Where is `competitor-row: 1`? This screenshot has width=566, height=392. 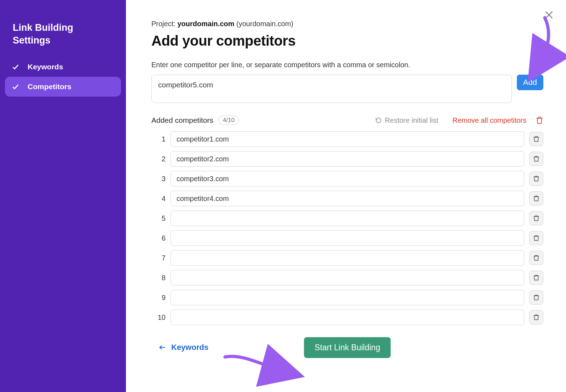 competitor-row: 1 is located at coordinates (347, 139).